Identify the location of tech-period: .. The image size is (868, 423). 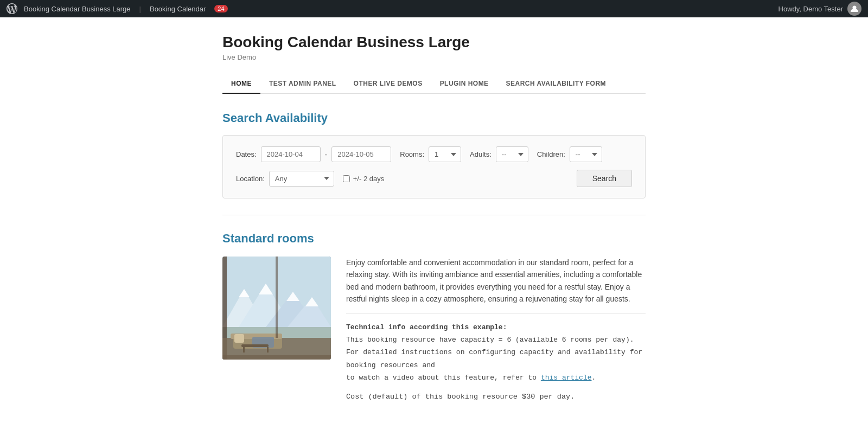
(594, 377).